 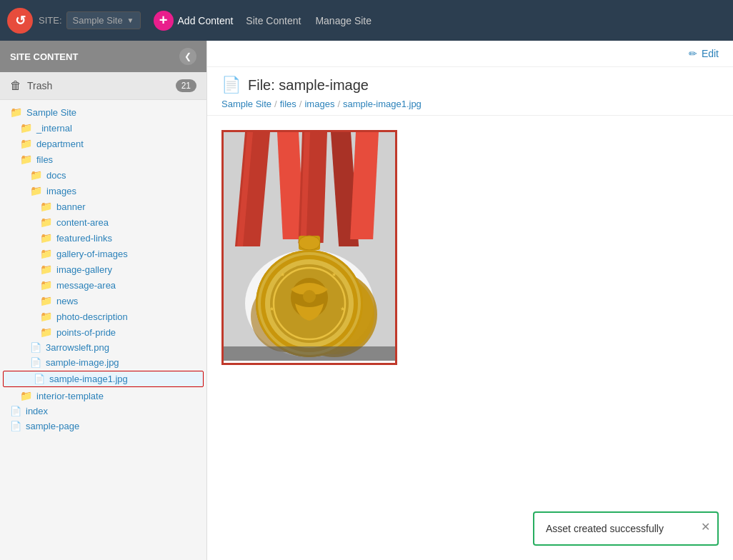 What do you see at coordinates (20, 21) in the screenshot?
I see `logo-button: ↺` at bounding box center [20, 21].